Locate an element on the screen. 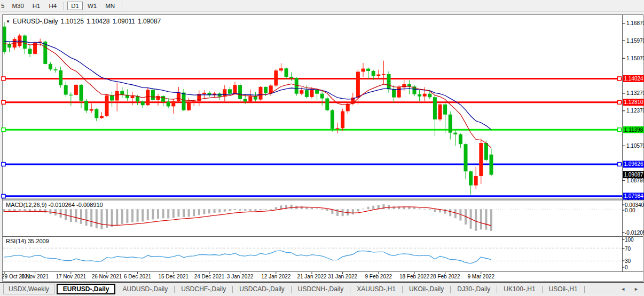  tab-scroll-left-icon: ◄ is located at coordinates (623, 289).